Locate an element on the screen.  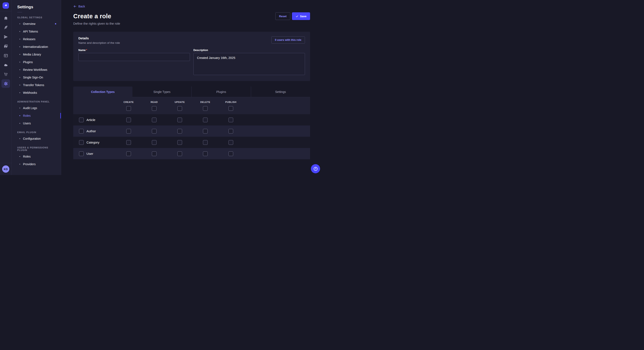
select-all-checkbox-update is located at coordinates (180, 108).